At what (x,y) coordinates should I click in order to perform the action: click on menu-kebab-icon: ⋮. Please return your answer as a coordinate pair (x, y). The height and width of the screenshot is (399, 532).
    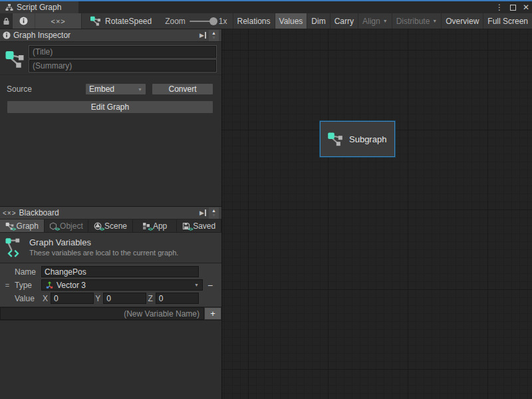
    Looking at the image, I should click on (499, 7).